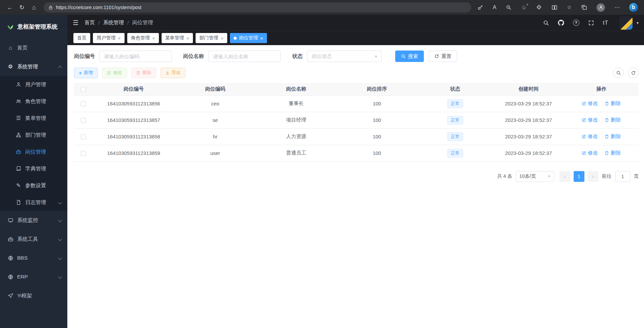 The width and height of the screenshot is (644, 328). What do you see at coordinates (455, 120) in the screenshot?
I see `status-badge: 正常` at bounding box center [455, 120].